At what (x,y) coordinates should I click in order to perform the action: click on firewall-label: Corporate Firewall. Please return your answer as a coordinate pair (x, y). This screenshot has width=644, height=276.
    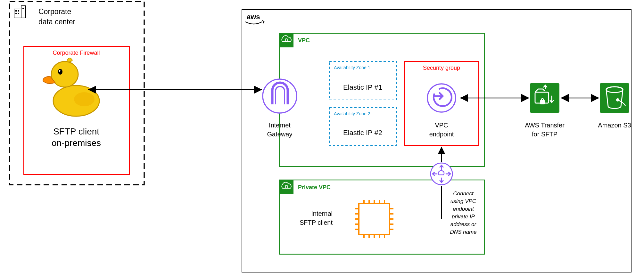
    Looking at the image, I should click on (76, 53).